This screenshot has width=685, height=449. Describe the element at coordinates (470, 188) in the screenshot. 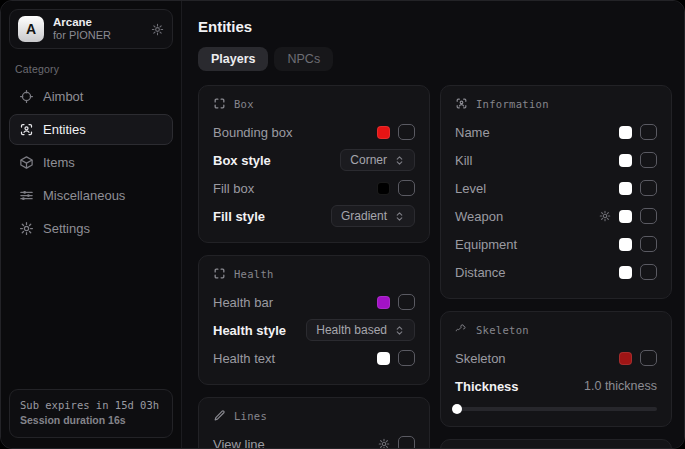

I see `row-label: Level` at that location.